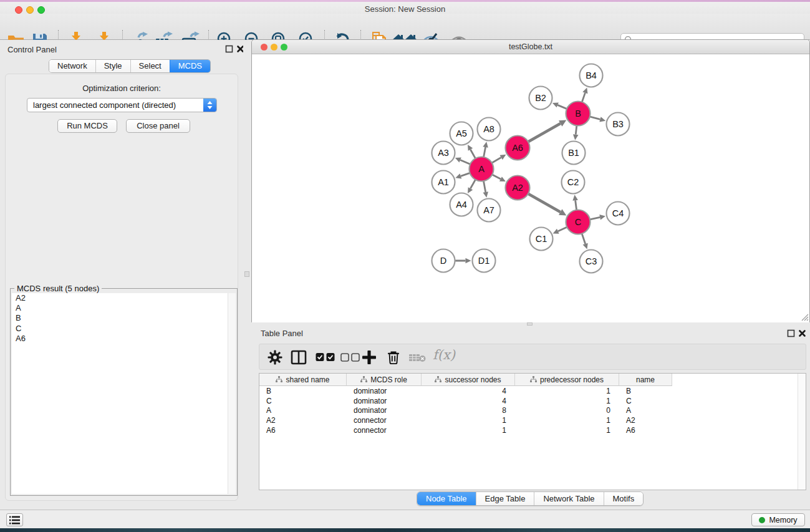  Describe the element at coordinates (120, 298) in the screenshot. I see `result-item: A2` at that location.